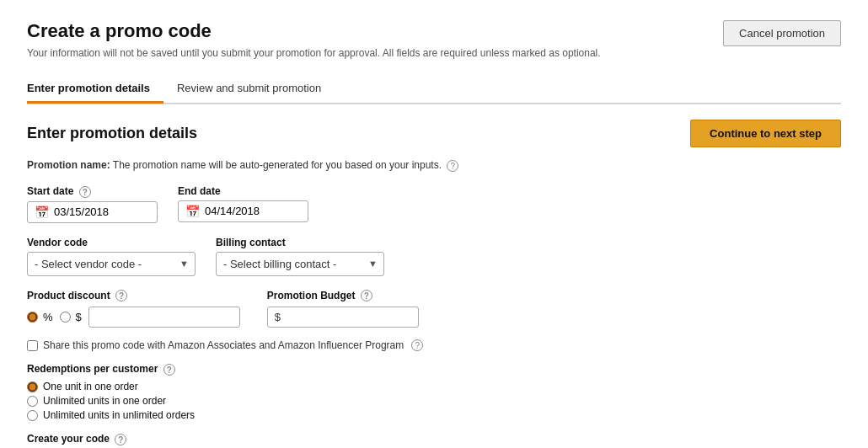  What do you see at coordinates (111, 264) in the screenshot?
I see `vendor-code-select: - Select vendor code -` at bounding box center [111, 264].